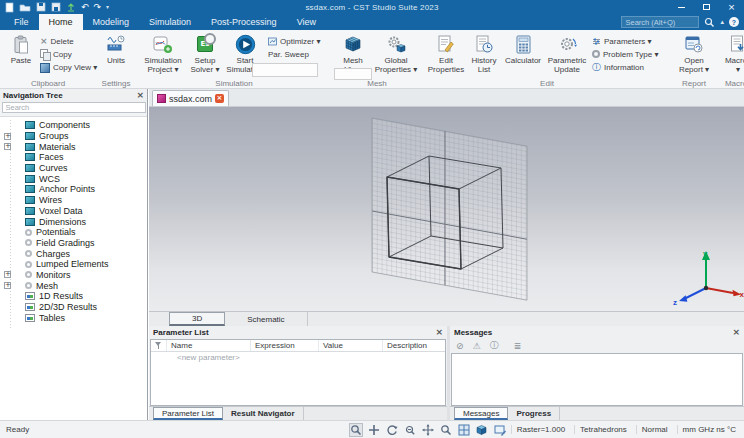 Image resolution: width=744 pixels, height=438 pixels. Describe the element at coordinates (140, 96) in the screenshot. I see `close-navigation-tree-icon: ×` at that location.